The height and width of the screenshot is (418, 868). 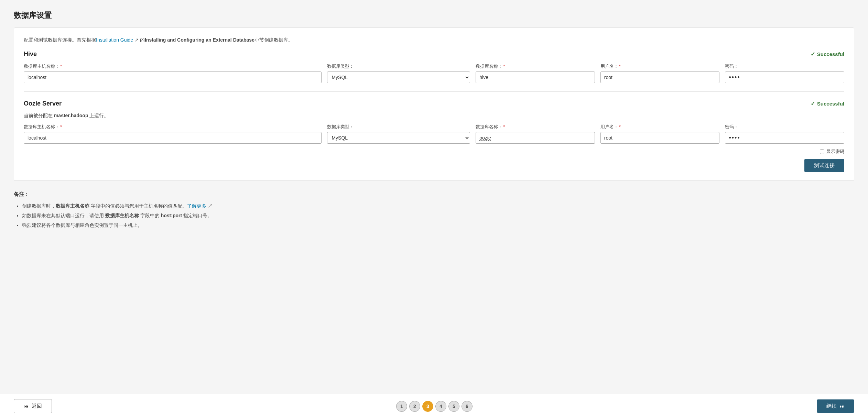 I want to click on hive-username-label: 用户名：*, so click(x=660, y=66).